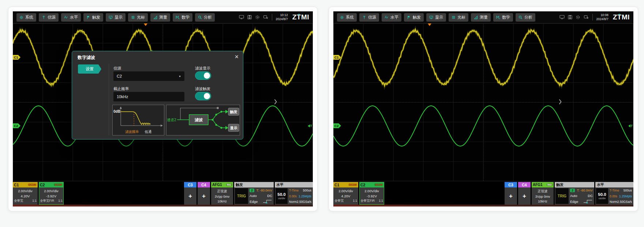  Describe the element at coordinates (203, 96) in the screenshot. I see `filter-trigger-toggle` at that location.